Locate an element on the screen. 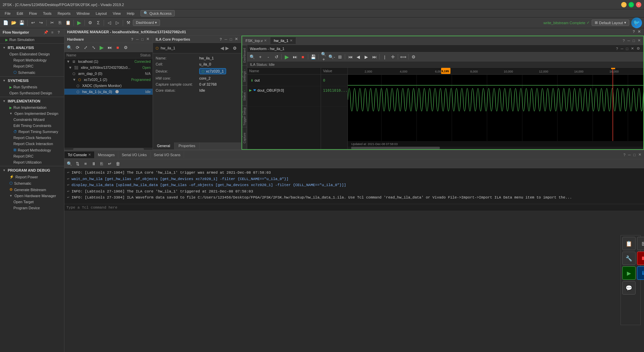 The width and height of the screenshot is (644, 352). minimize-button: ─ is located at coordinates (624, 5).